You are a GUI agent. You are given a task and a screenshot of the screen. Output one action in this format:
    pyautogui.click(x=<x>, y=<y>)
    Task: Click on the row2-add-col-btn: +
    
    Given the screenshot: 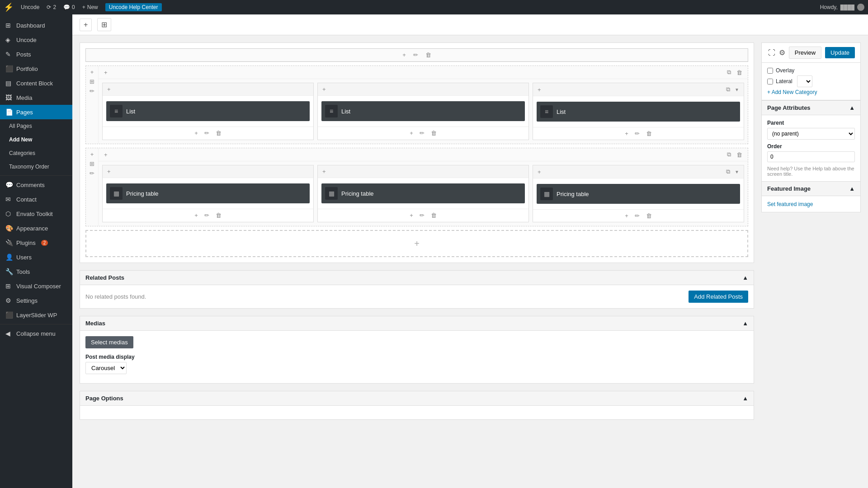 What is the action you would take?
    pyautogui.click(x=92, y=155)
    